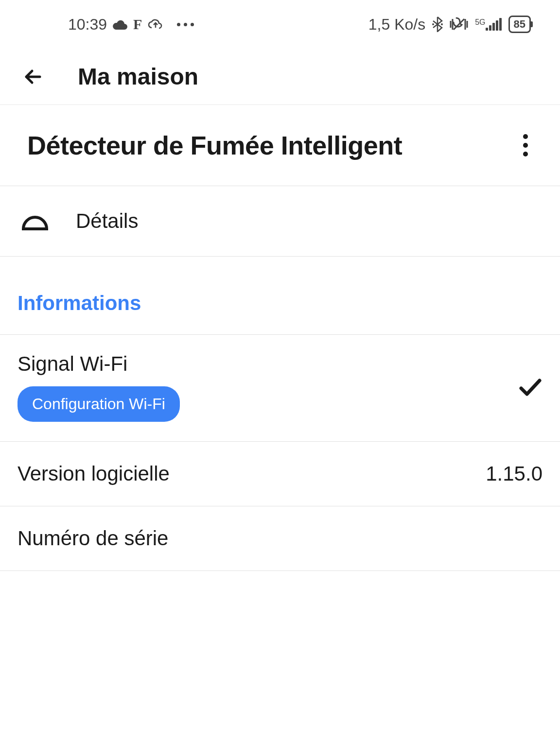  Describe the element at coordinates (438, 24) in the screenshot. I see `bluetooth-icon` at that location.